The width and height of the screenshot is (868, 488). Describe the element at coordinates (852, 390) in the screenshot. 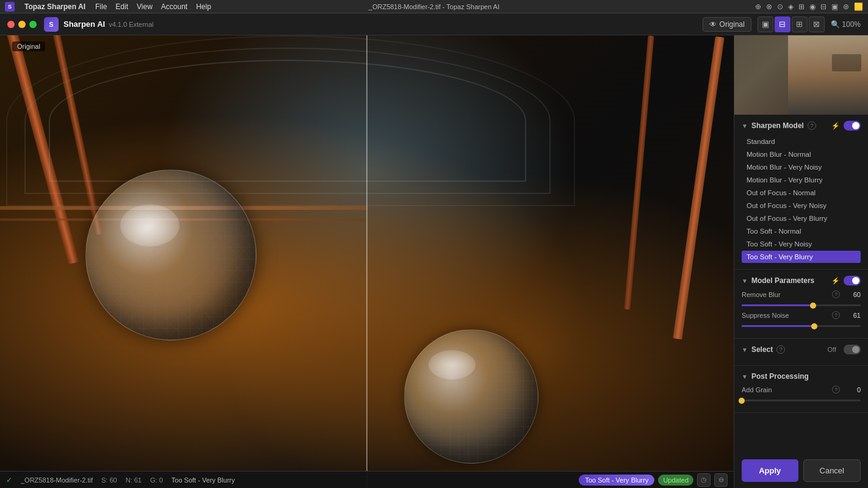

I see `add-grain-value: 0` at that location.